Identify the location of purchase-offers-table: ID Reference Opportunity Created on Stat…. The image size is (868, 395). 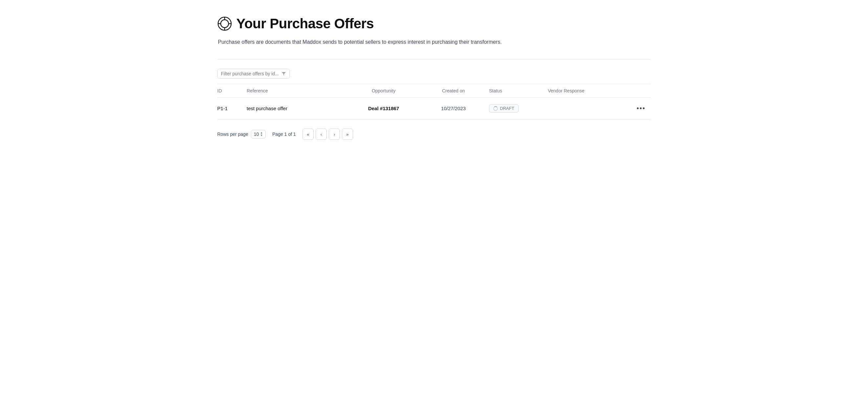
(434, 102).